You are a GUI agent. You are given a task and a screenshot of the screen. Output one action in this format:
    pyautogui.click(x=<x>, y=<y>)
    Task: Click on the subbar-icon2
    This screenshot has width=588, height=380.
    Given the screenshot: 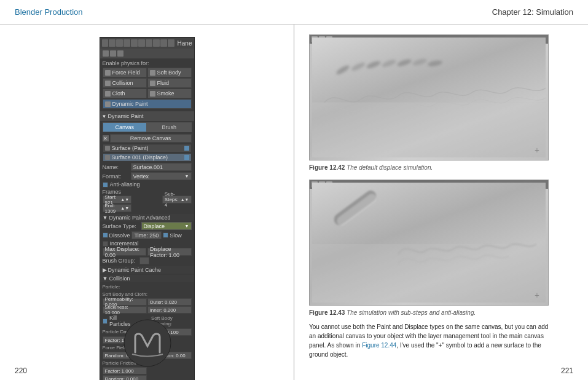 What is the action you would take?
    pyautogui.click(x=113, y=53)
    